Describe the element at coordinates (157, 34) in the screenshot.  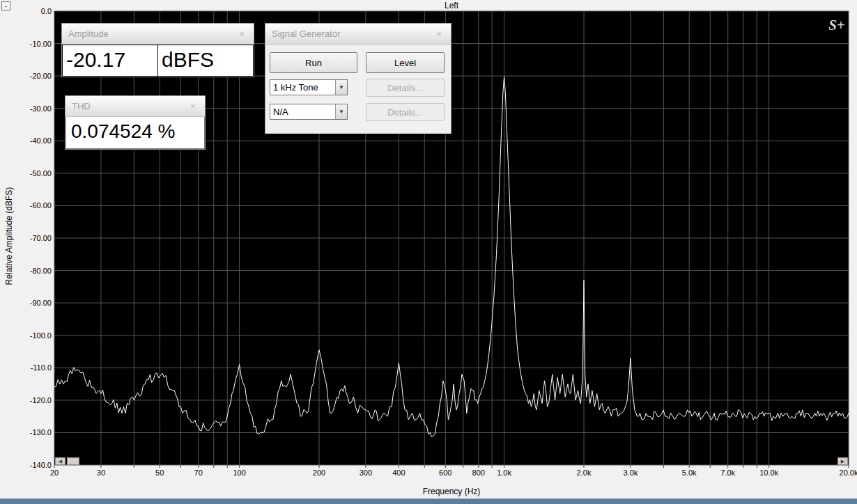
I see `amplitude-titlebar: Amplitude ×` at that location.